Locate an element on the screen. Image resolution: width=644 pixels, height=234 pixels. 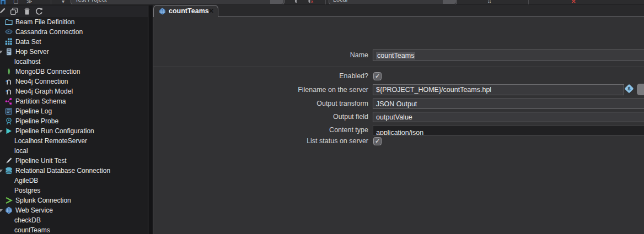
folder-icon is located at coordinates (9, 22).